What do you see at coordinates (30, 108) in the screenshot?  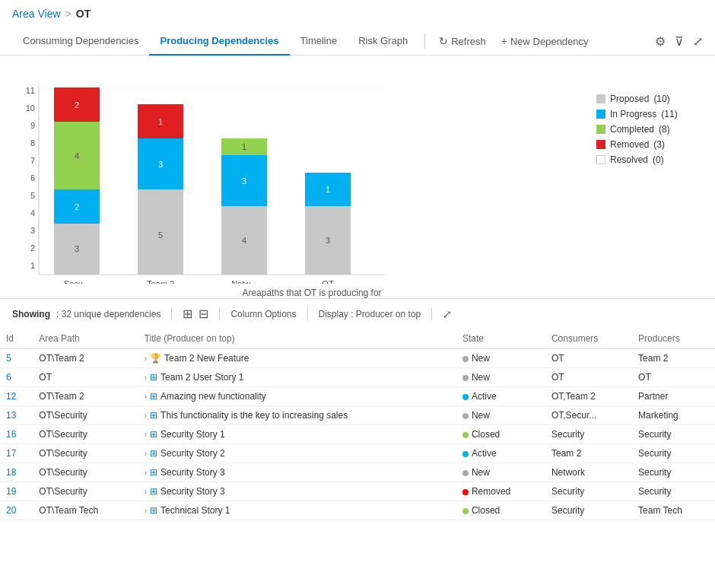 I see `svg-text: 10` at bounding box center [30, 108].